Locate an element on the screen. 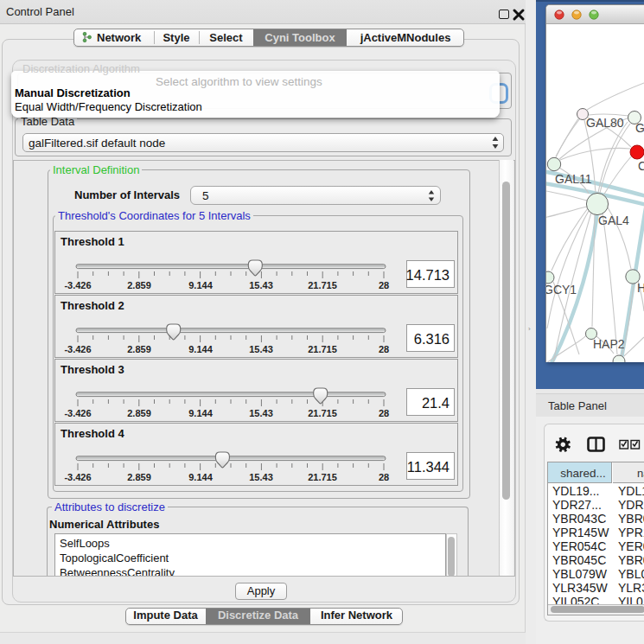 The height and width of the screenshot is (644, 644). svg-text: GAL80 is located at coordinates (605, 123).